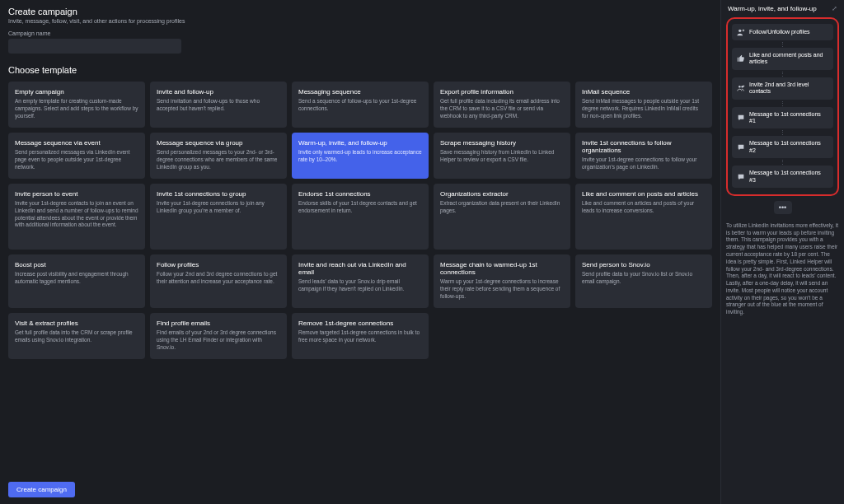  What do you see at coordinates (502, 268) in the screenshot?
I see `template-title: Message chain to warmed-up 1st connectio…` at bounding box center [502, 268].